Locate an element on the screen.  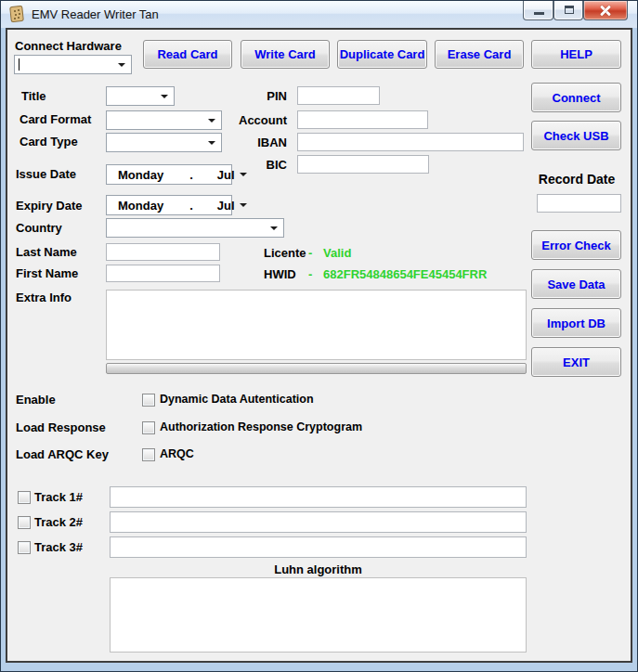
check-usb-button: Check USB is located at coordinates (576, 136).